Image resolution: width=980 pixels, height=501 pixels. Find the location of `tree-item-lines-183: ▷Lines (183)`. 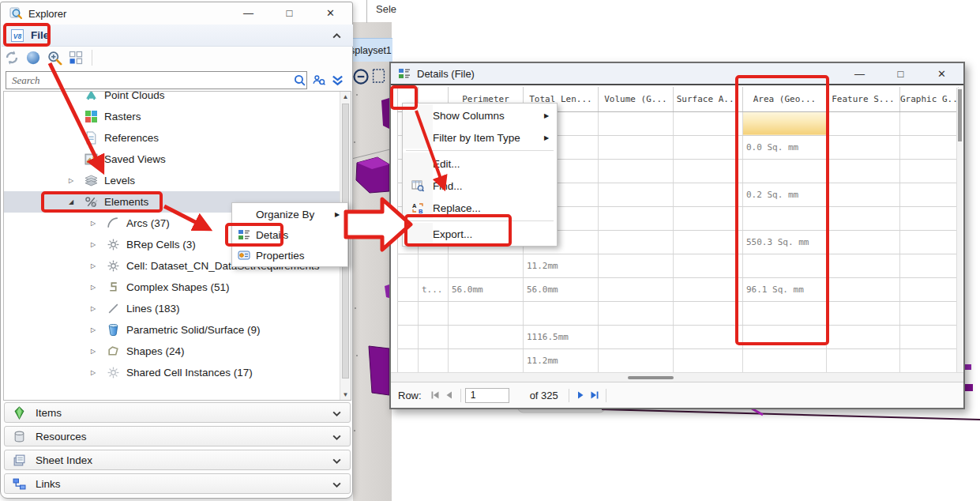

tree-item-lines-183: ▷Lines (183) is located at coordinates (177, 308).